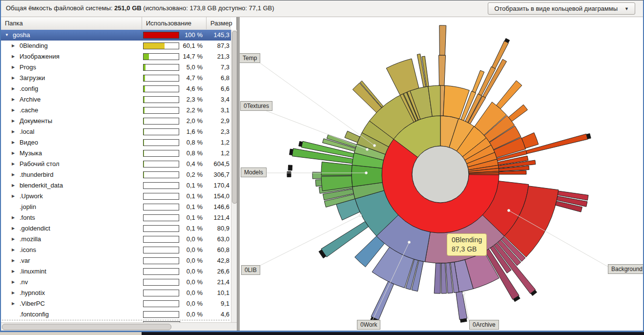 This screenshot has height=335, width=644. Describe the element at coordinates (161, 89) in the screenshot. I see `usage-bar` at that location.